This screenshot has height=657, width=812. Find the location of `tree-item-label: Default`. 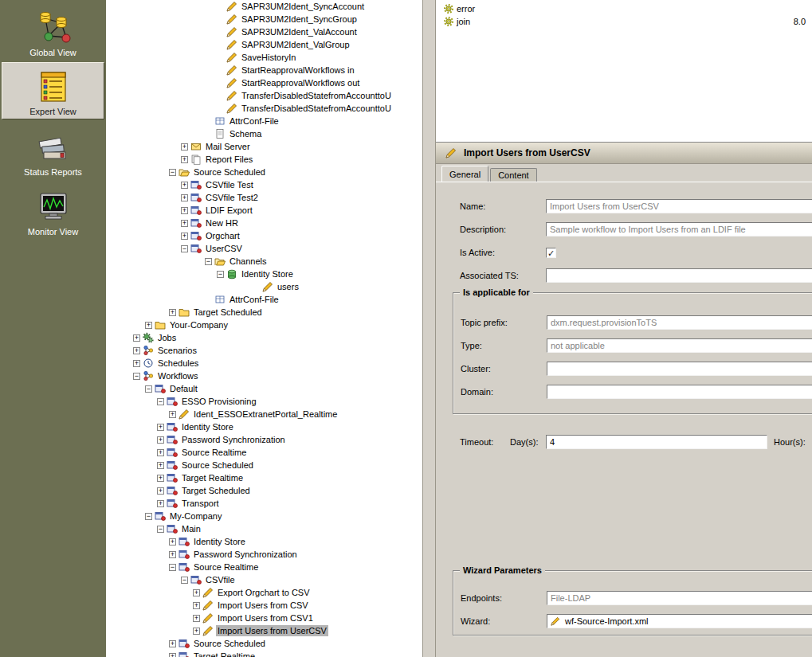

tree-item-label: Default is located at coordinates (183, 389).